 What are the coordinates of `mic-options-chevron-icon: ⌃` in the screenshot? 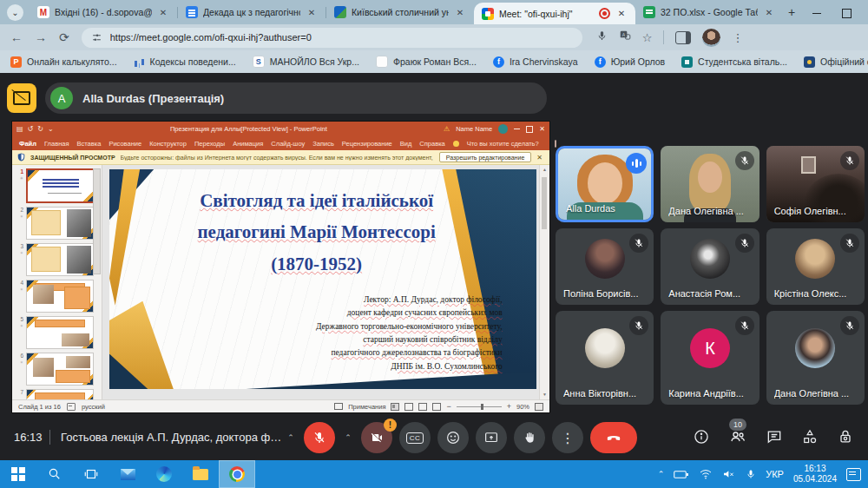 It's located at (291, 438).